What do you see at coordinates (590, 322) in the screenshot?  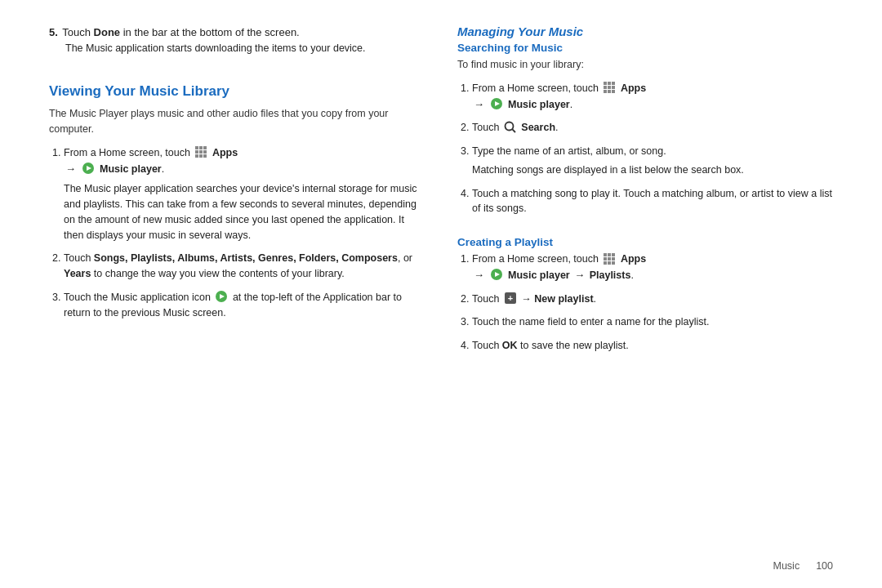 I see `create-step3-text: Touch the name field to enter a name for…` at bounding box center [590, 322].